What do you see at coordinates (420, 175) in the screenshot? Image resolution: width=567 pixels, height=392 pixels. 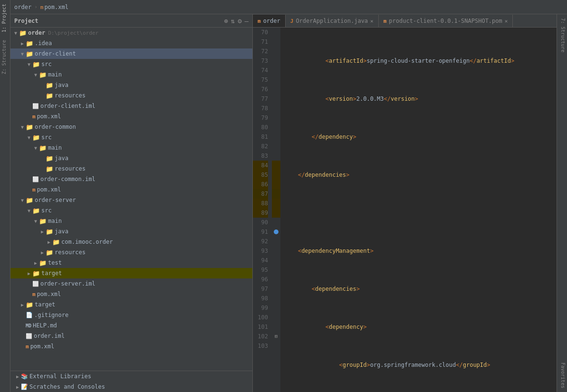 I see `code-line-73: </dependencies>` at bounding box center [420, 175].